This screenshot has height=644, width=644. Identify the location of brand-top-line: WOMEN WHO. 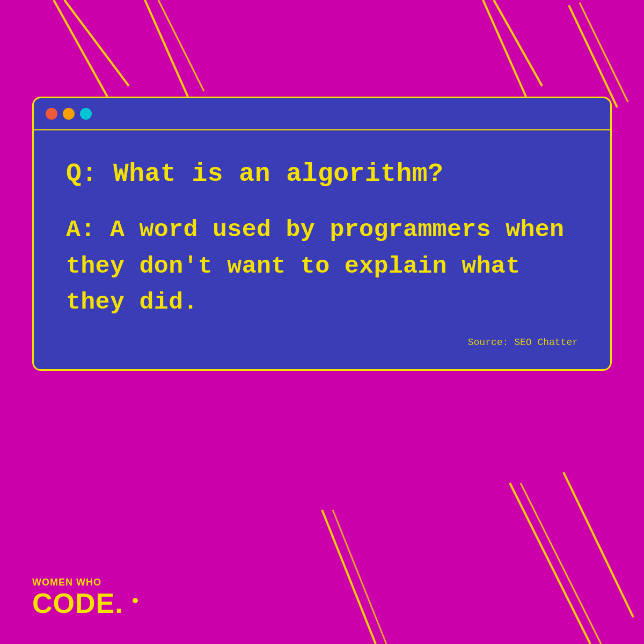
(85, 583).